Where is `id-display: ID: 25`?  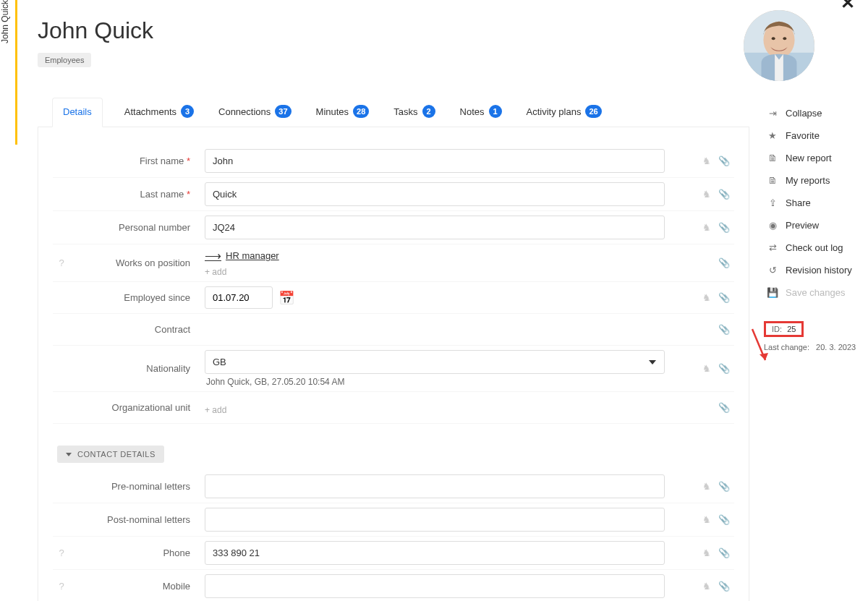 id-display: ID: 25 is located at coordinates (784, 329).